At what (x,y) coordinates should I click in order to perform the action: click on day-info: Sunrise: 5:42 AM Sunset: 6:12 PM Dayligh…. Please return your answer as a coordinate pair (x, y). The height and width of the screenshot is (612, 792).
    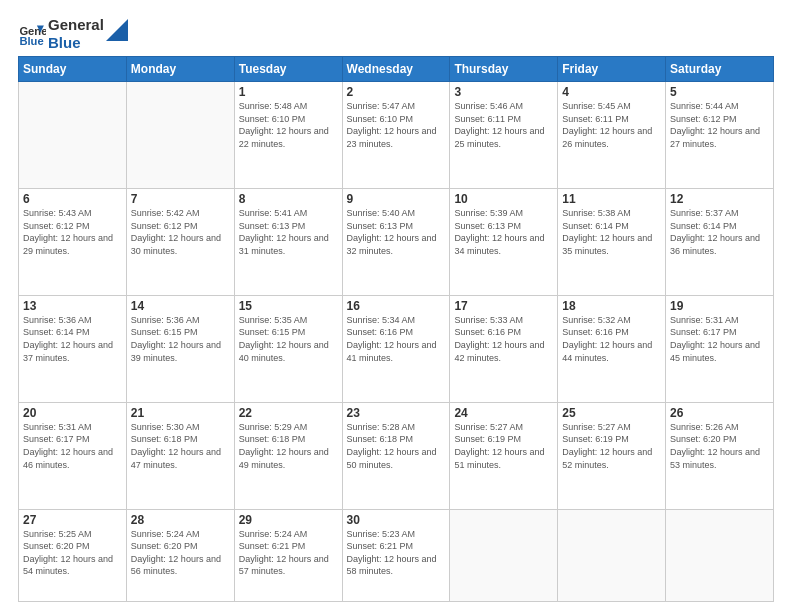
    Looking at the image, I should click on (180, 232).